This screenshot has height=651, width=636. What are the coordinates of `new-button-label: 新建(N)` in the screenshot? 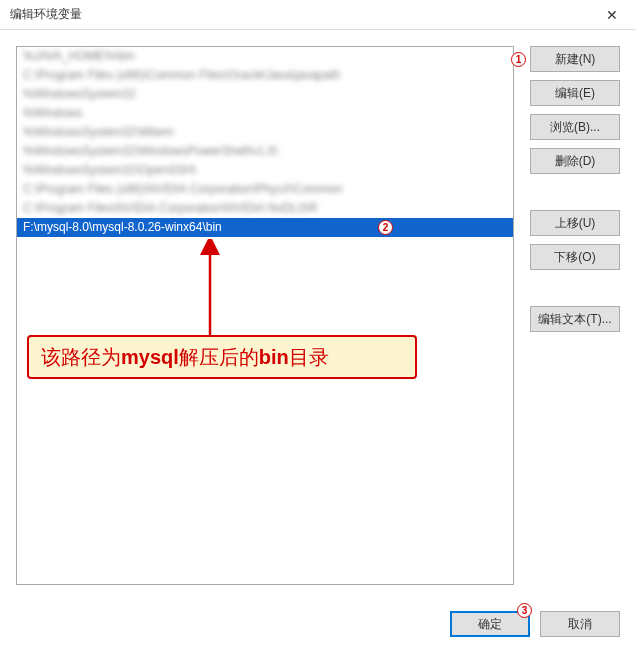 It's located at (576, 59).